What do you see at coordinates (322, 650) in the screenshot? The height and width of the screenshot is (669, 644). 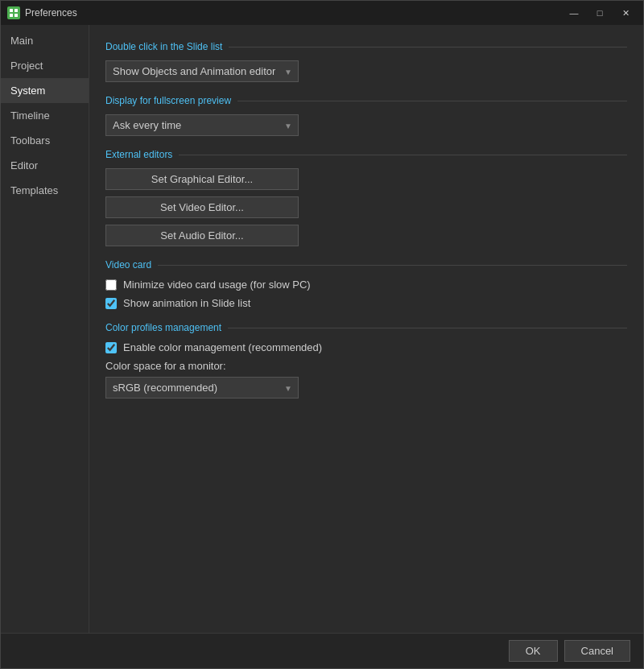 I see `footer: OK Cancel` at bounding box center [322, 650].